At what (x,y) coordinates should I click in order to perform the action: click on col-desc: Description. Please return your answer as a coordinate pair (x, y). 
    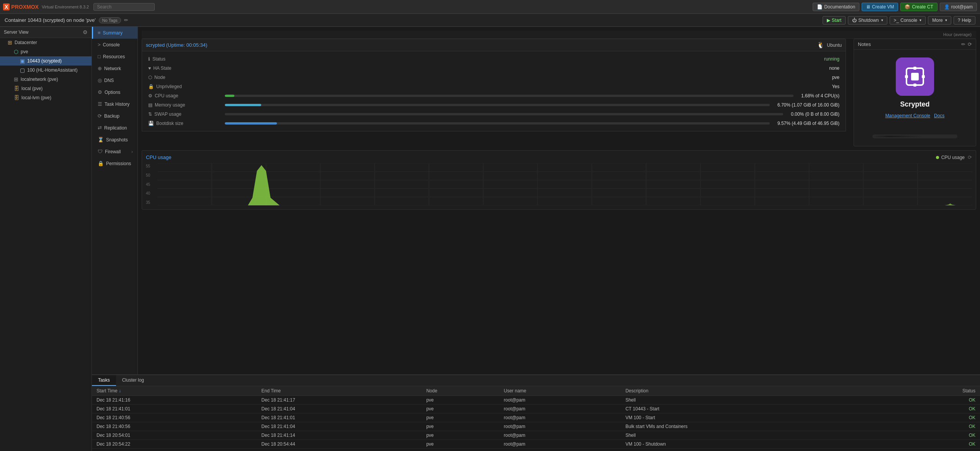
    Looking at the image, I should click on (757, 391).